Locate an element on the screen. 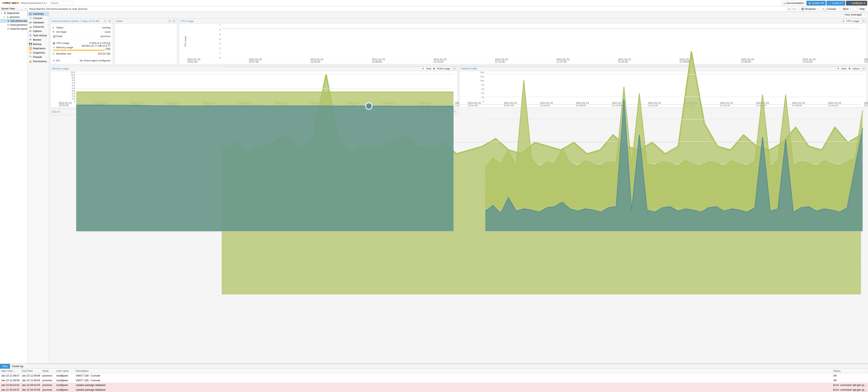 This screenshot has width=868, height=392. heartbeat-icon: ♥ is located at coordinates (55, 32).